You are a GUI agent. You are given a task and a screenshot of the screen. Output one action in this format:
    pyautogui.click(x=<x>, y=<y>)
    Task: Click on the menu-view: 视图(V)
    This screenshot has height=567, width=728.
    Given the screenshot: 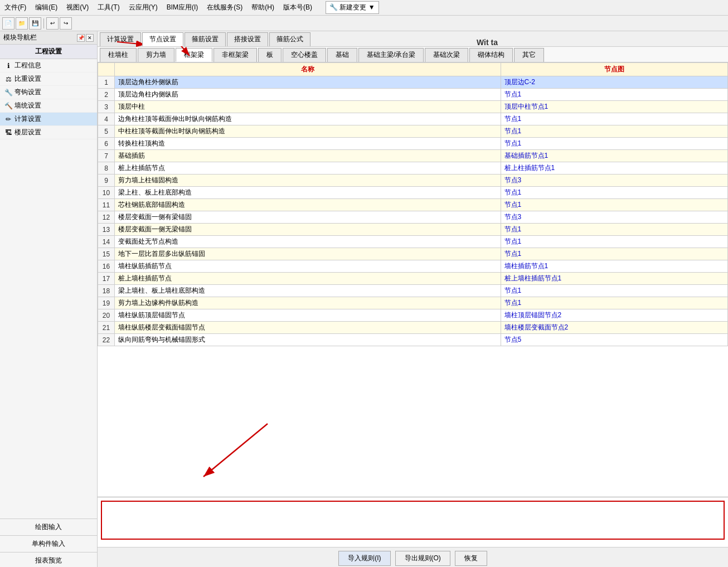 What is the action you would take?
    pyautogui.click(x=77, y=8)
    